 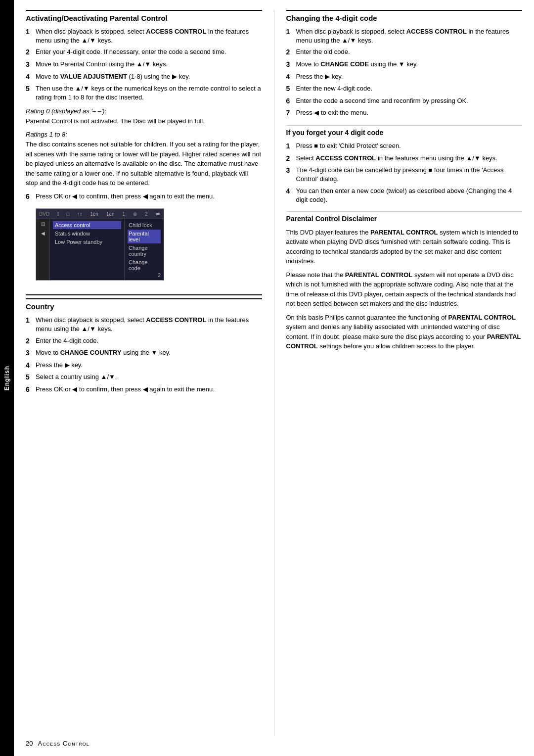 I want to click on step-text: Press ■ to exit 'Child Protect' screen., so click(x=409, y=146).